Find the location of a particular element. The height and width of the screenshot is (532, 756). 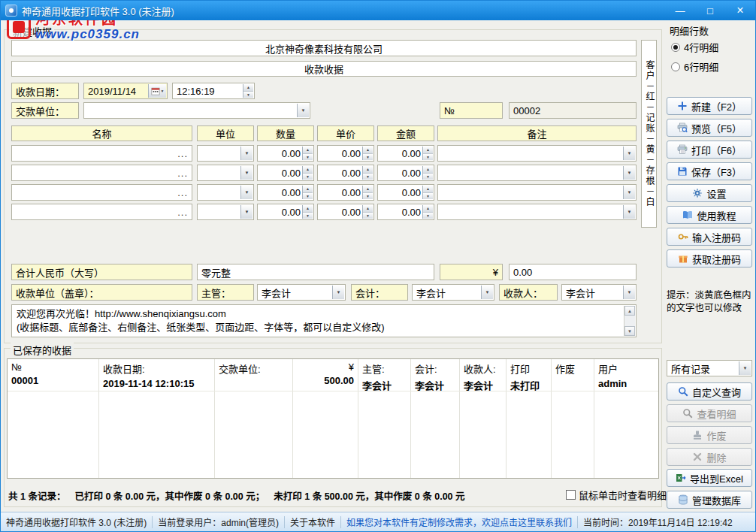

void-button: 作废 is located at coordinates (709, 435).